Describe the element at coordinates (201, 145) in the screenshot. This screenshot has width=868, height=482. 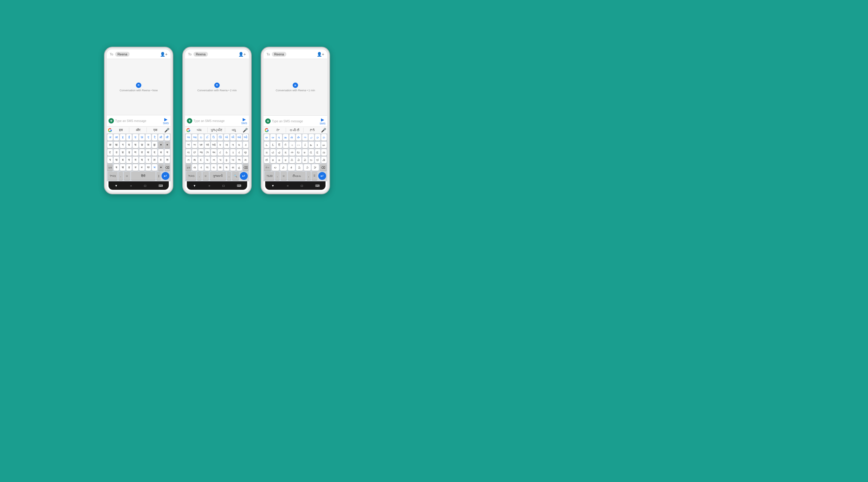
I see `key-g-b3: ઋ` at that location.